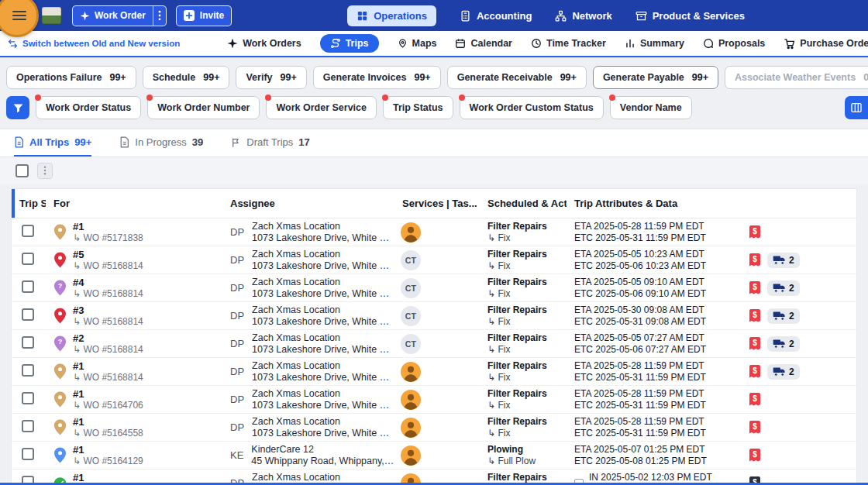  Describe the element at coordinates (532, 108) in the screenshot. I see `filter-chip-work-order-custom-status: Work Order Custom Status` at that location.